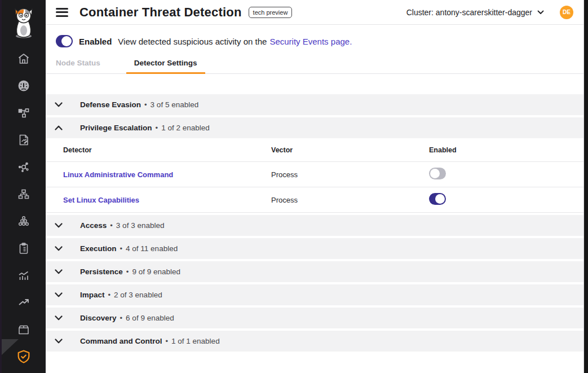  What do you see at coordinates (24, 23) in the screenshot?
I see `calico-logo` at bounding box center [24, 23].